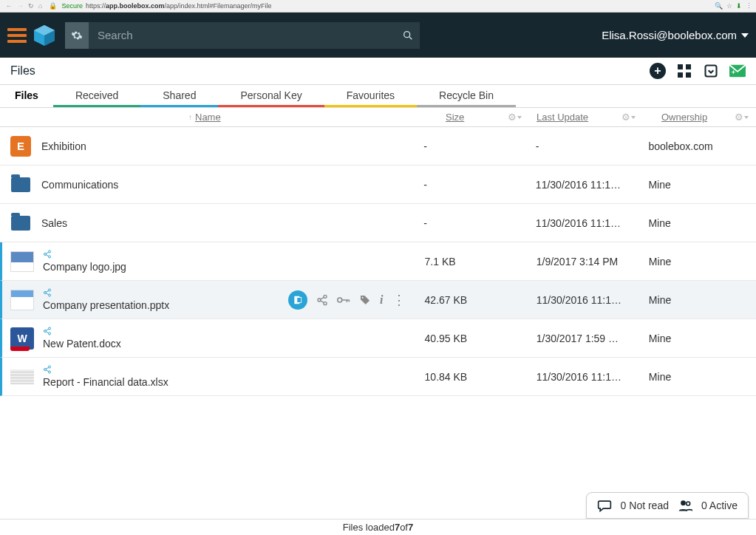 Image resolution: width=756 pixels, height=535 pixels. What do you see at coordinates (658, 71) in the screenshot?
I see `add-button: +` at bounding box center [658, 71].